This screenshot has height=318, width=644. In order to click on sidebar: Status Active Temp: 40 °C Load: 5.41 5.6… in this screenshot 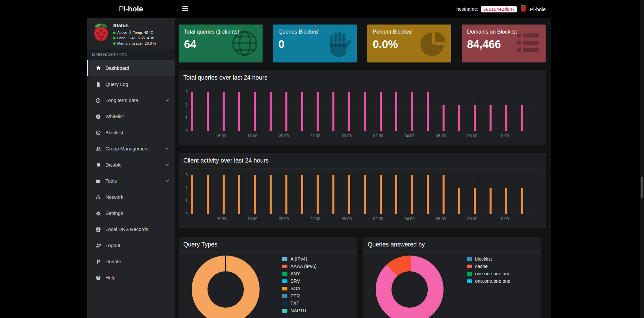, I will do `click(131, 168)`.